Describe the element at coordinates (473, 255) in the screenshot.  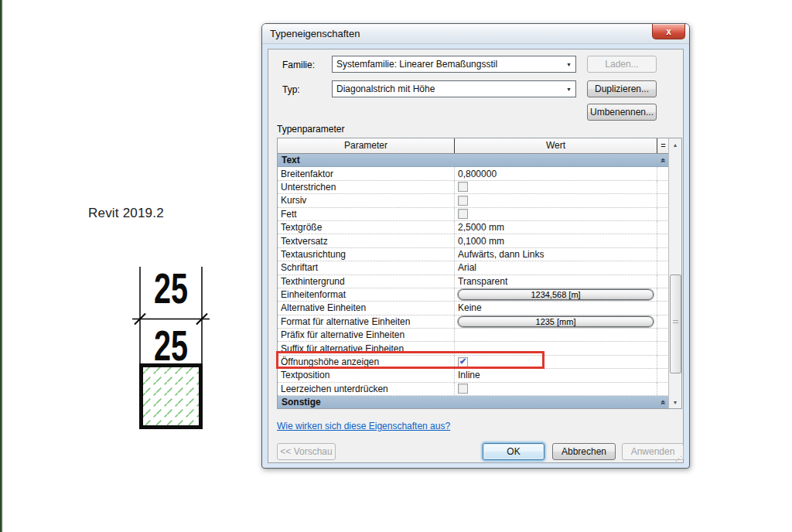
I see `param-row: TextausrichtungAufwärts, dann Links` at that location.